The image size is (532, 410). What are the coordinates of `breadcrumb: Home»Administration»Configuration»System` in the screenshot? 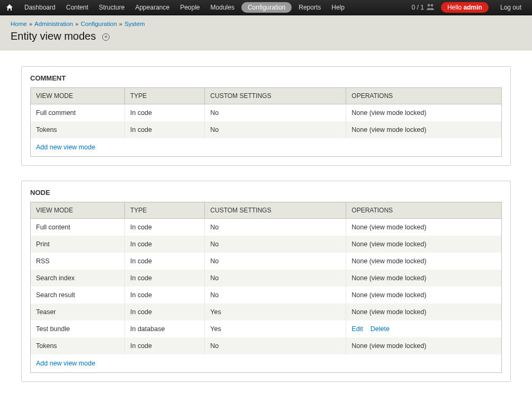 It's located at (266, 24).